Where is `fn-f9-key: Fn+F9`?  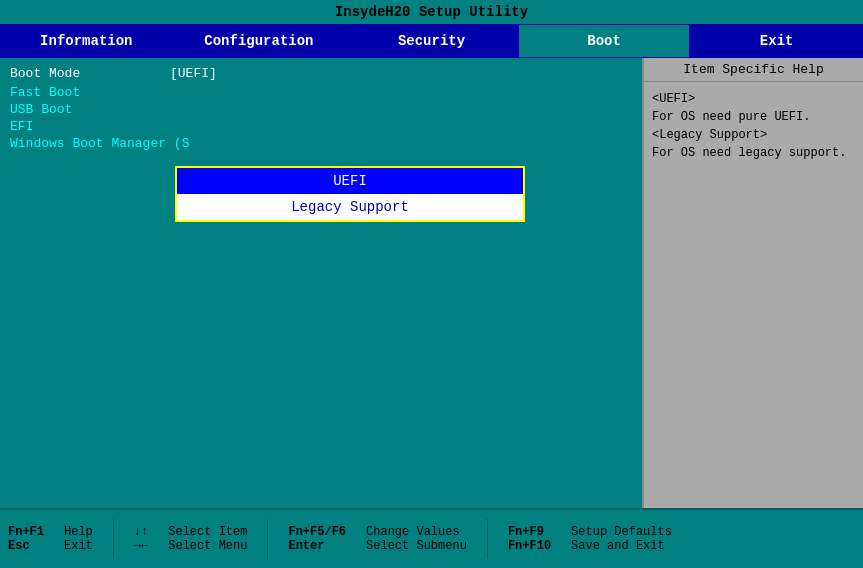 fn-f9-key: Fn+F9 is located at coordinates (530, 532).